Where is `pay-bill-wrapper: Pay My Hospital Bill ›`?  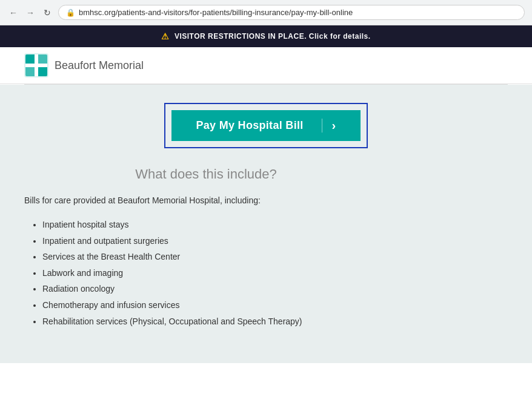
pay-bill-wrapper: Pay My Hospital Bill › is located at coordinates (265, 126).